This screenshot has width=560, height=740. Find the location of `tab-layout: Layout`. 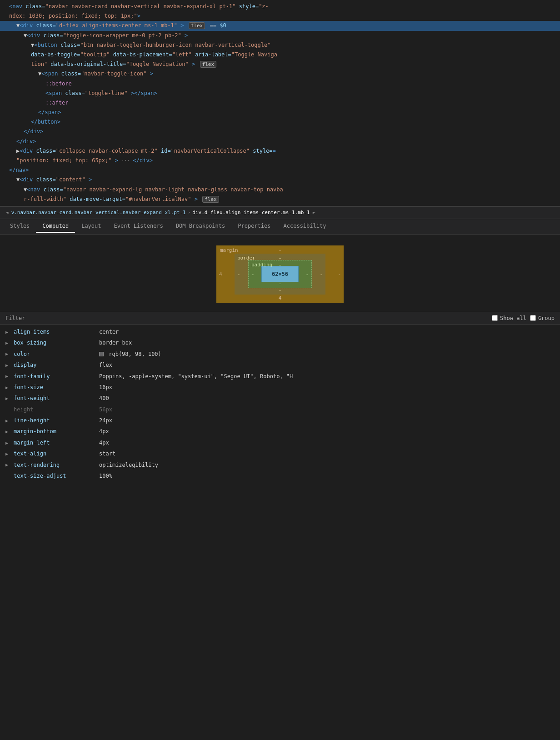

tab-layout: Layout is located at coordinates (91, 226).